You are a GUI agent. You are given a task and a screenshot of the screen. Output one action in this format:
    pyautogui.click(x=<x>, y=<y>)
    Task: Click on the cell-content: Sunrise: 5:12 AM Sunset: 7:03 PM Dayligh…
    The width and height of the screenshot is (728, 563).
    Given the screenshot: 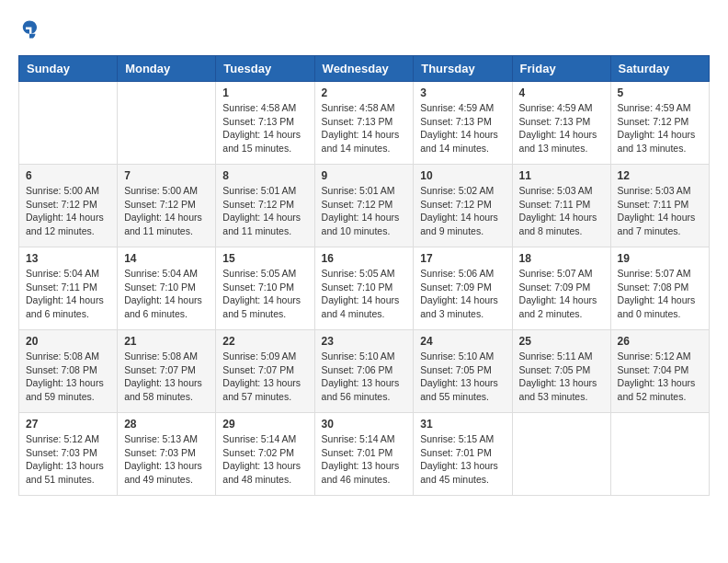 What is the action you would take?
    pyautogui.click(x=68, y=460)
    